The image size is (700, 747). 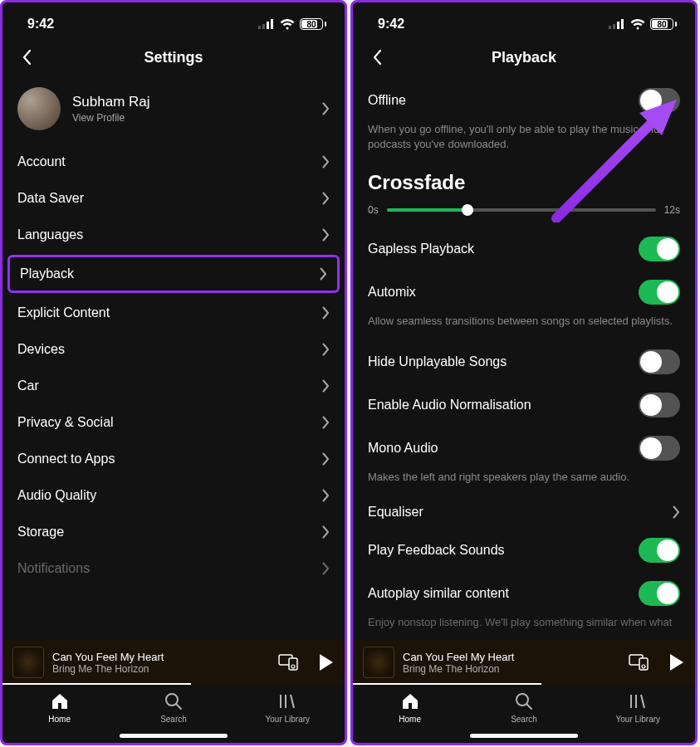 I want to click on automix-description: Allow seamless transitions between songs…, so click(x=524, y=327).